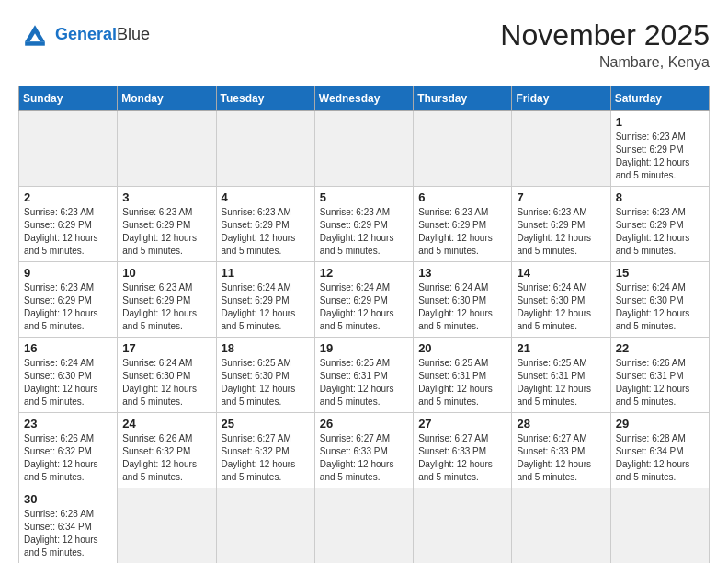 Image resolution: width=728 pixels, height=563 pixels. Describe the element at coordinates (462, 197) in the screenshot. I see `day-number: 6` at that location.